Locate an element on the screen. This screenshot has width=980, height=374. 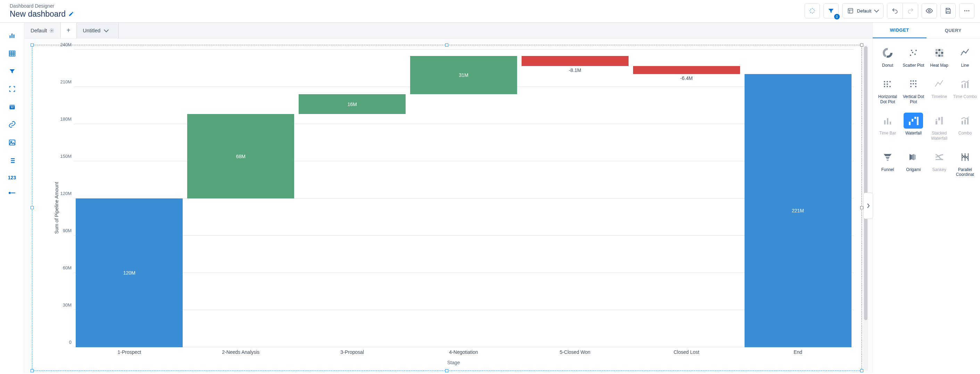
page-title: New dashboard is located at coordinates (38, 14).